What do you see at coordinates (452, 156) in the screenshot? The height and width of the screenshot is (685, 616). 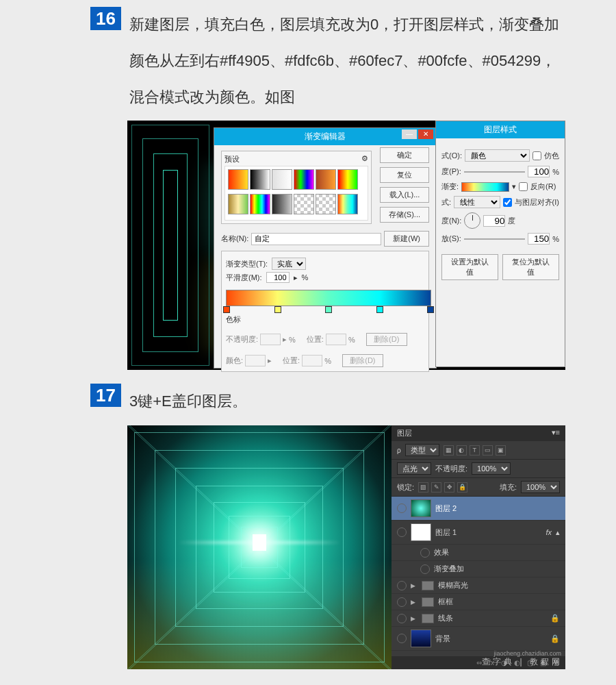 I see `blend-mode-label: 式(O):` at bounding box center [452, 156].